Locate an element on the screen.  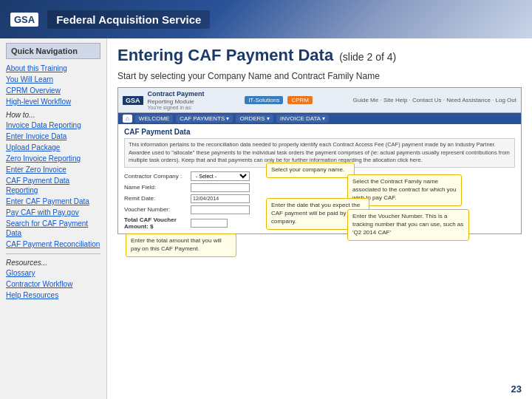
sidebar-item-caf-payment-reconciliation: CAF Payment Reconciliation is located at coordinates (53, 244).